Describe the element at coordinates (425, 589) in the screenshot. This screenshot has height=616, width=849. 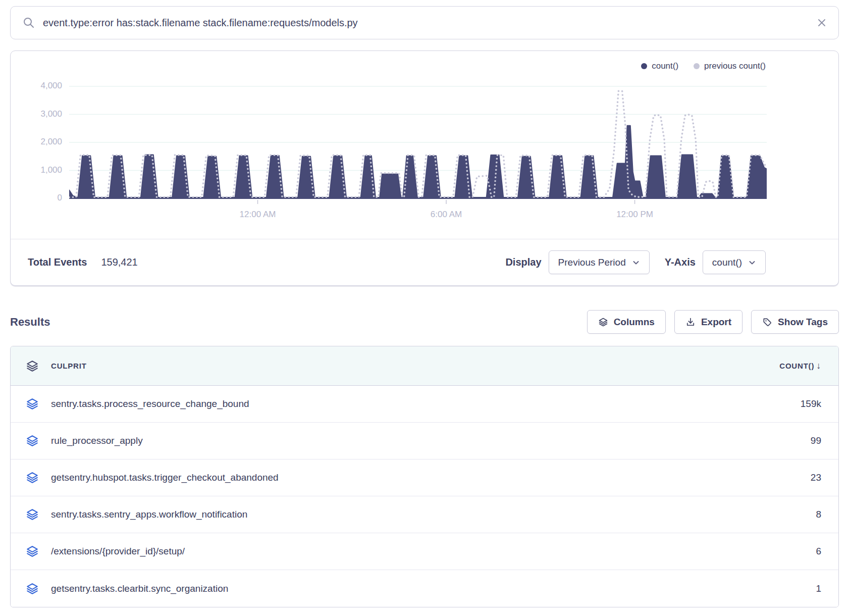
I see `table-row: getsentry.tasks.clearbit.sync_organizati…` at that location.